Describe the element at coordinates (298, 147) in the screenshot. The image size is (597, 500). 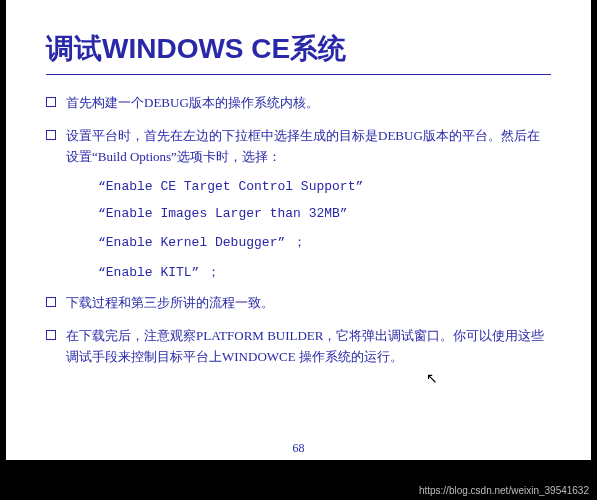
I see `bullet-item: 设置平台时，首先在左边的下拉框中选择生成的目标是DEBUG版本的平台。然后在设置…` at that location.